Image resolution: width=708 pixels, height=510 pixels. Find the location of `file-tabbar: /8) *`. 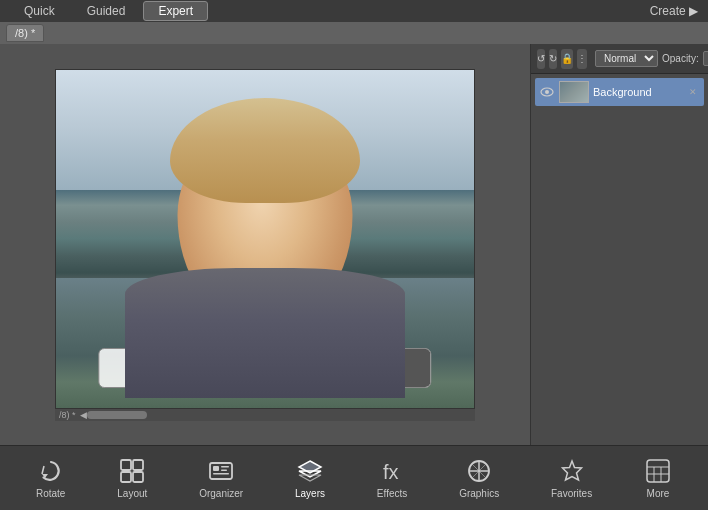

file-tabbar: /8) * is located at coordinates (354, 33).